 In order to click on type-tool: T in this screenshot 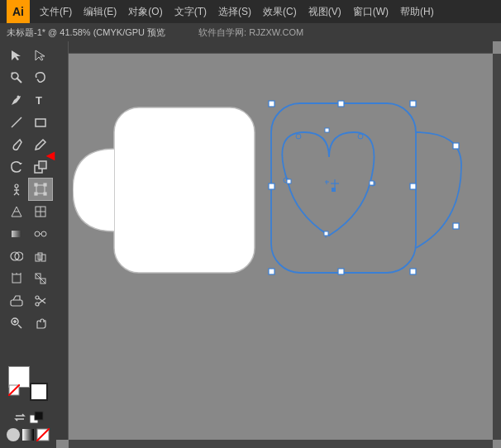, I will do `click(41, 100)`.